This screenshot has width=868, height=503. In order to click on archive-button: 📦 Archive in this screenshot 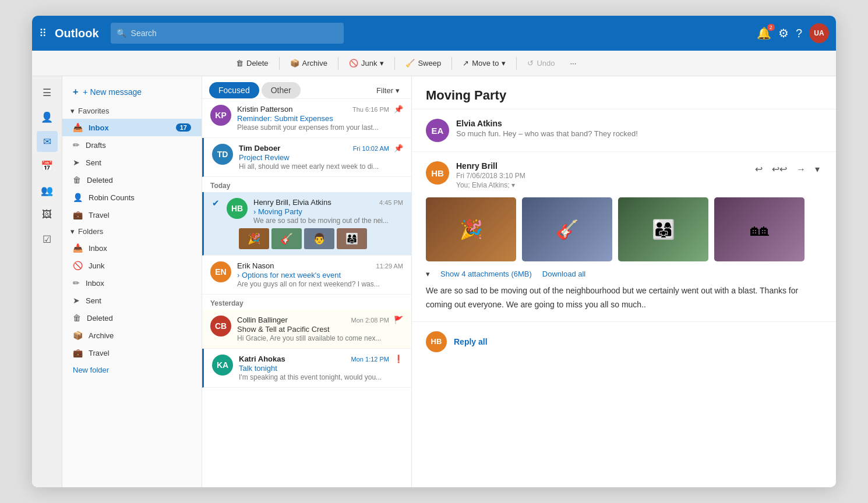, I will do `click(309, 63)`.